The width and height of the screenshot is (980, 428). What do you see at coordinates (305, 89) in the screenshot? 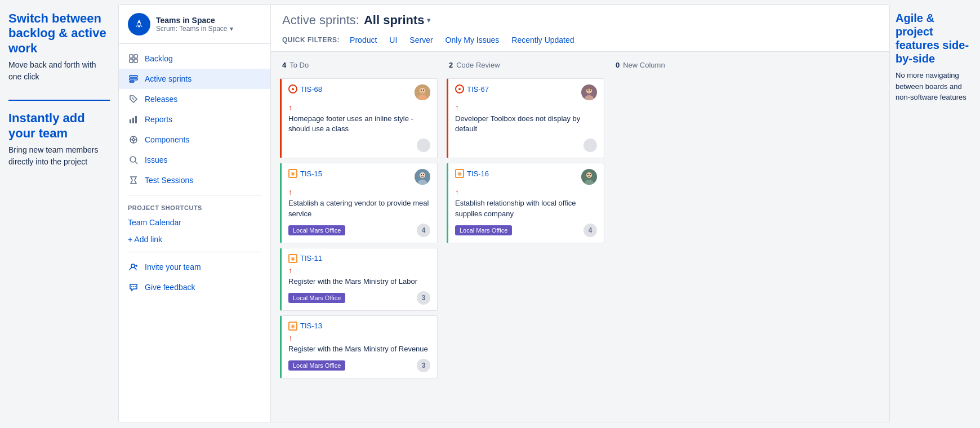
I see `card-tis-68-id-row: ● TIS-68` at bounding box center [305, 89].